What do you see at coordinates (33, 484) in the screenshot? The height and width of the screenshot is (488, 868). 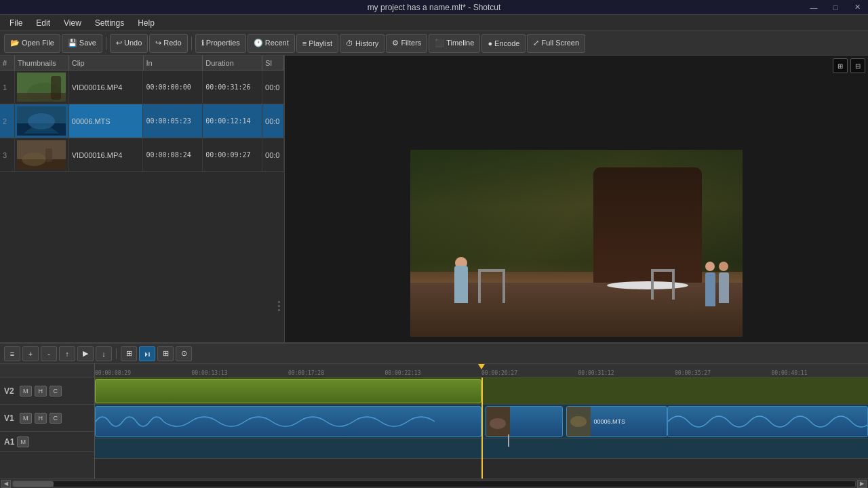 I see `scroll-thumb` at bounding box center [33, 484].